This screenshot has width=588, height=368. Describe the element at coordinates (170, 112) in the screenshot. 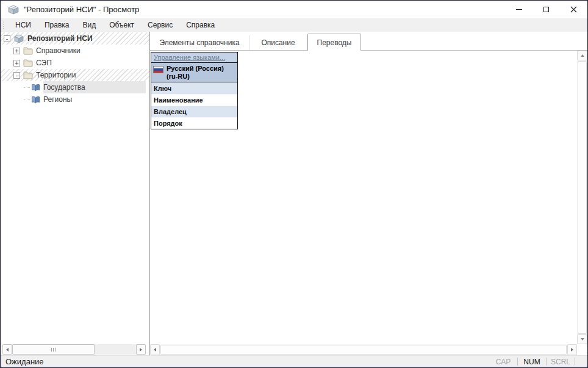

I see `field-label: Владелец` at that location.